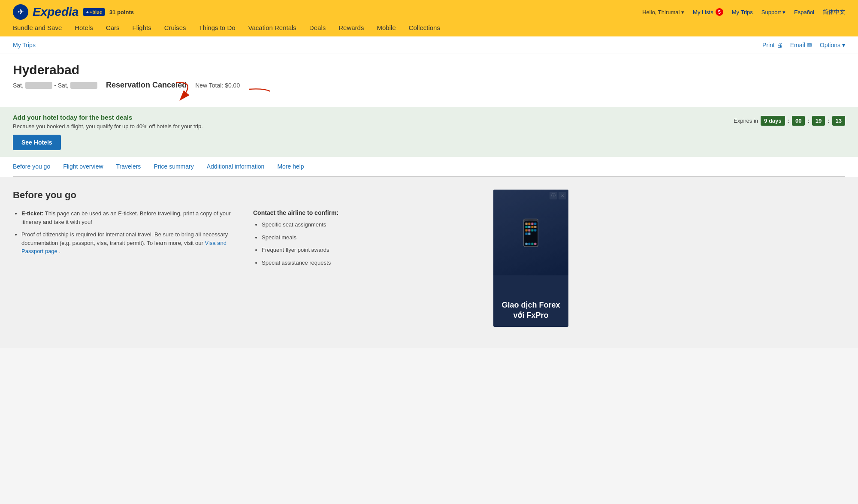  What do you see at coordinates (129, 169) in the screenshot?
I see `tab-travelers: Travelers` at bounding box center [129, 169].